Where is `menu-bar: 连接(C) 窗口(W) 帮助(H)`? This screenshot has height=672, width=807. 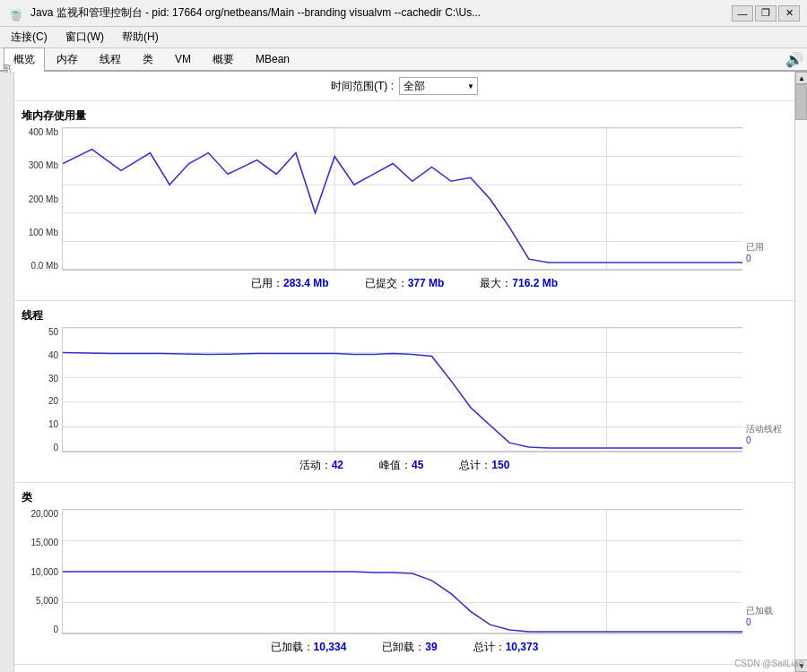 menu-bar: 连接(C) 窗口(W) 帮助(H) is located at coordinates (404, 38).